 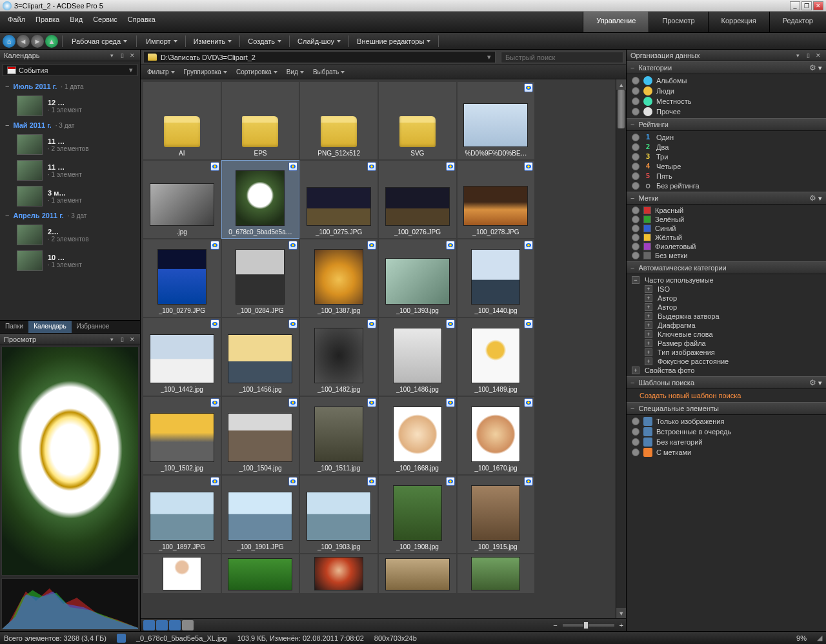 What do you see at coordinates (727, 125) in the screenshot?
I see `ratings-section-header: − Рейтинги` at bounding box center [727, 125].